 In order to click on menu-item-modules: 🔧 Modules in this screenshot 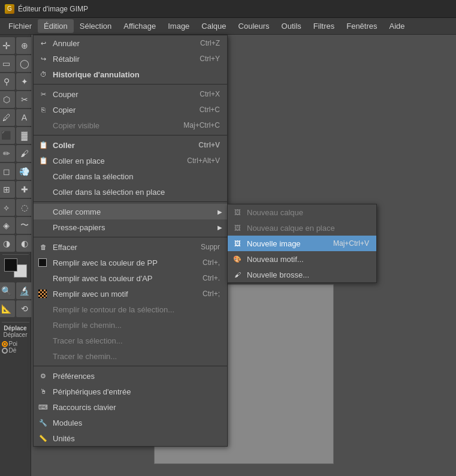, I will do `click(131, 423)`.